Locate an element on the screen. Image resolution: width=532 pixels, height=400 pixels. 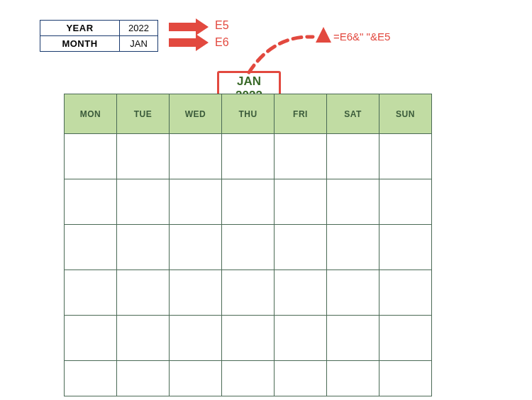
triangle-icon is located at coordinates (323, 35).